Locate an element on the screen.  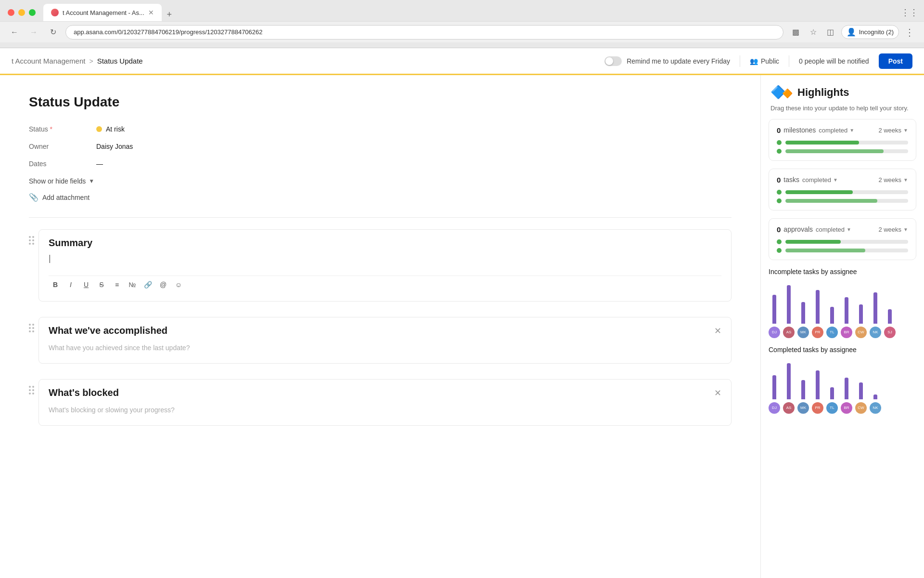
status-text: At risk is located at coordinates (116, 129).